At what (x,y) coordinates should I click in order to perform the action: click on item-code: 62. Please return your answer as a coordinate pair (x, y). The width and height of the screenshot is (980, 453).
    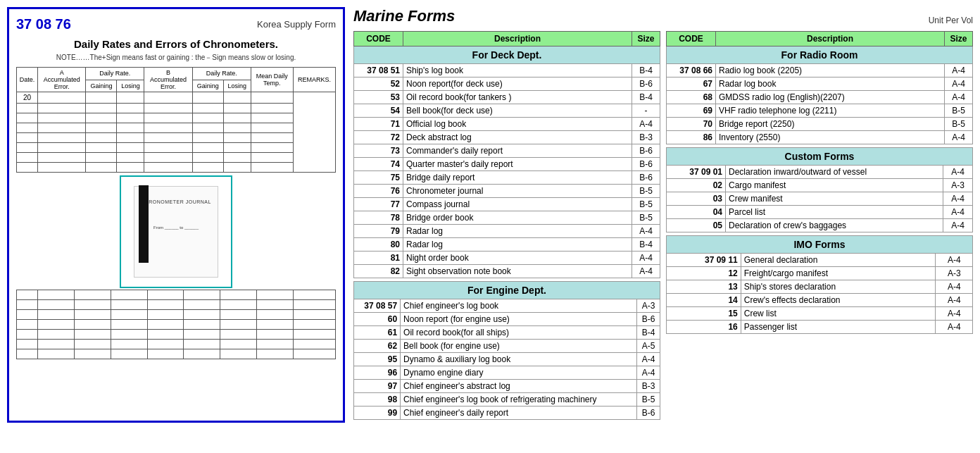
    Looking at the image, I should click on (377, 347).